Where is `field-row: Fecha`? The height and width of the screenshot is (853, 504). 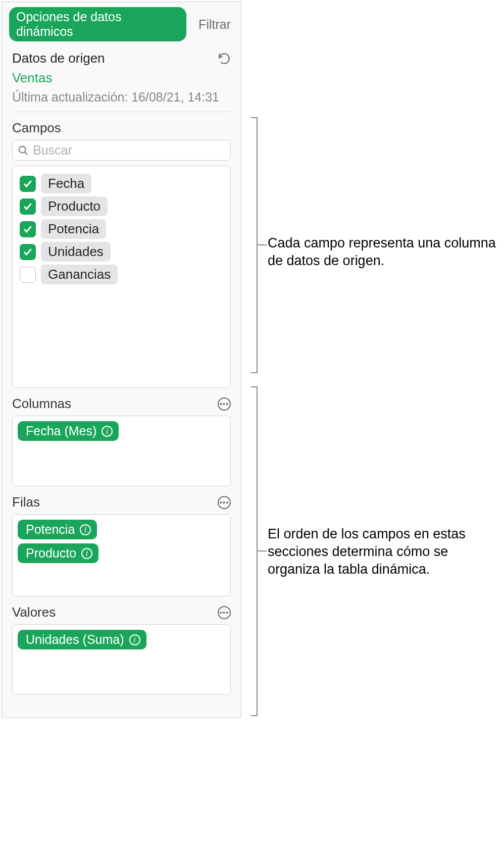 field-row: Fecha is located at coordinates (121, 184).